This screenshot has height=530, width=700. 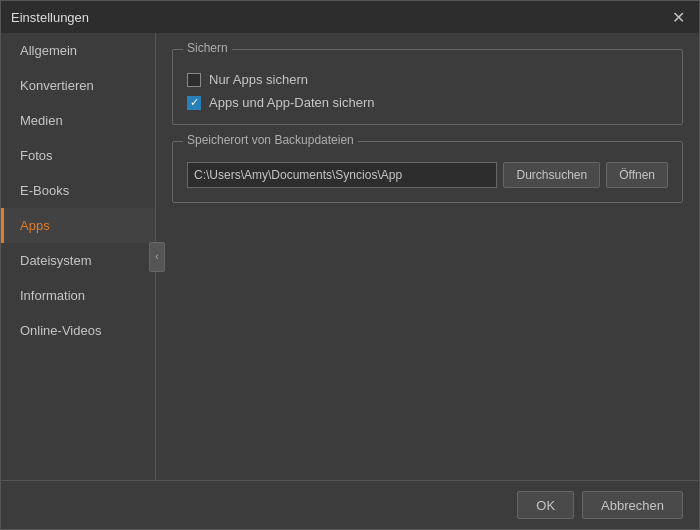 I want to click on sidebar-collapse-arrow: ‹, so click(x=157, y=257).